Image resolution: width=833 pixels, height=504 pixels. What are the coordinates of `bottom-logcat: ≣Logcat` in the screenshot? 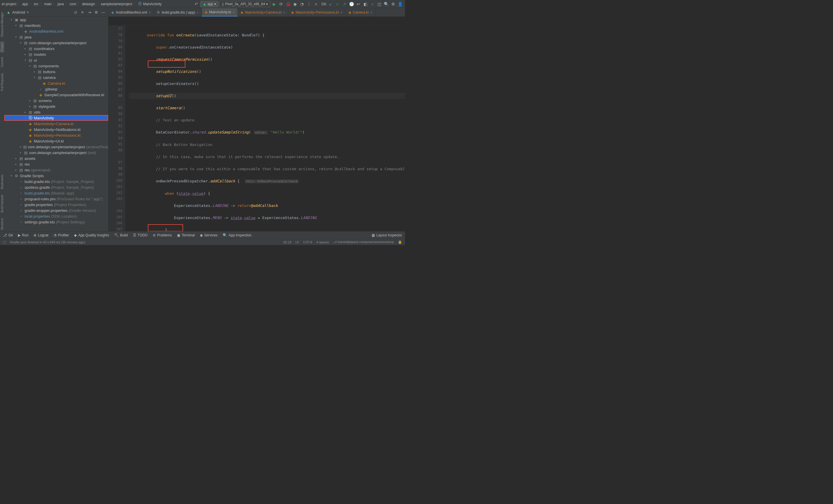 It's located at (41, 235).